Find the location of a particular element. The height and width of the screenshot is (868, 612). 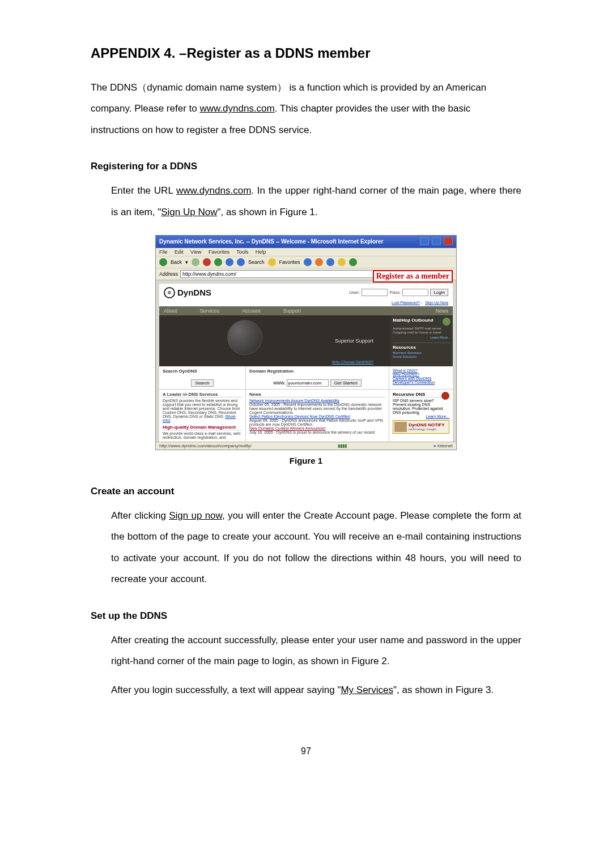

edit-icon is located at coordinates (342, 262).